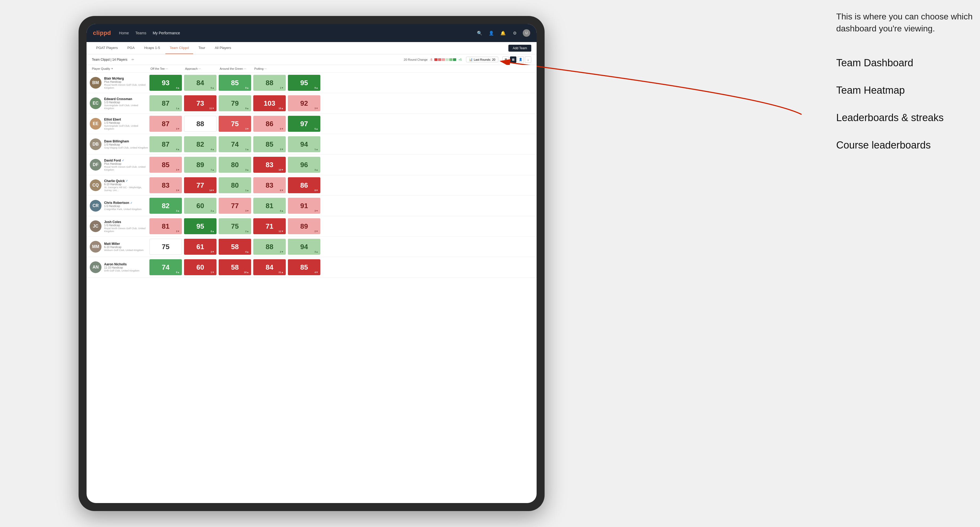 The width and height of the screenshot is (980, 527). What do you see at coordinates (107, 48) in the screenshot?
I see `tab-pgat: PGAT Players` at bounding box center [107, 48].